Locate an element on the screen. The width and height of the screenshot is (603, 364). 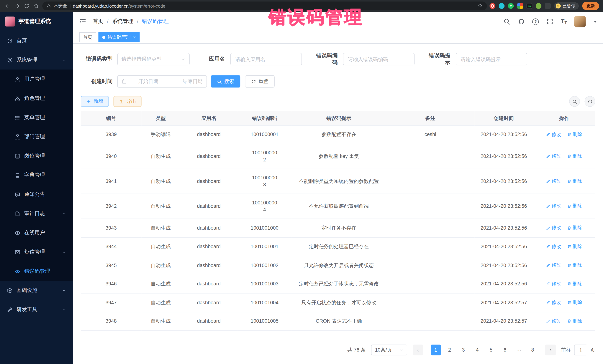
user-avatar is located at coordinates (580, 22).